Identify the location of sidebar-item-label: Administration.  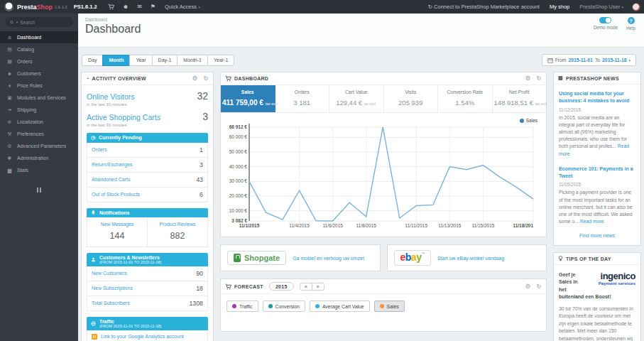
(33, 158).